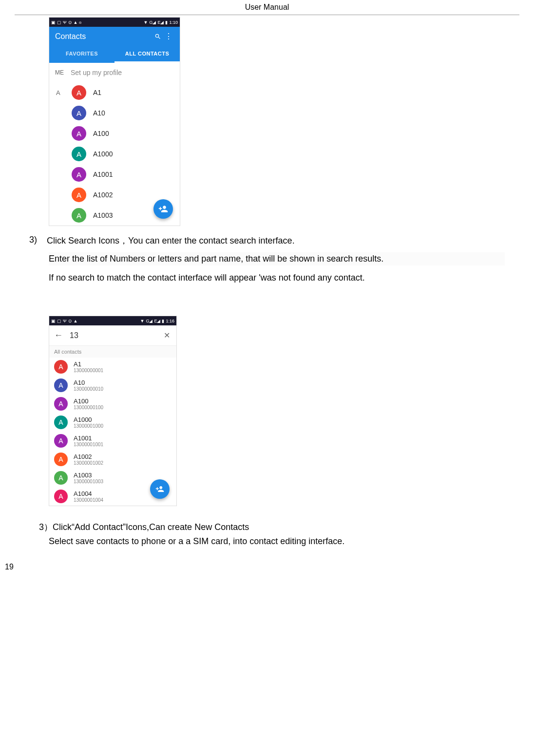 The width and height of the screenshot is (534, 756). Describe the element at coordinates (167, 335) in the screenshot. I see `clear-icon: ✕` at that location.